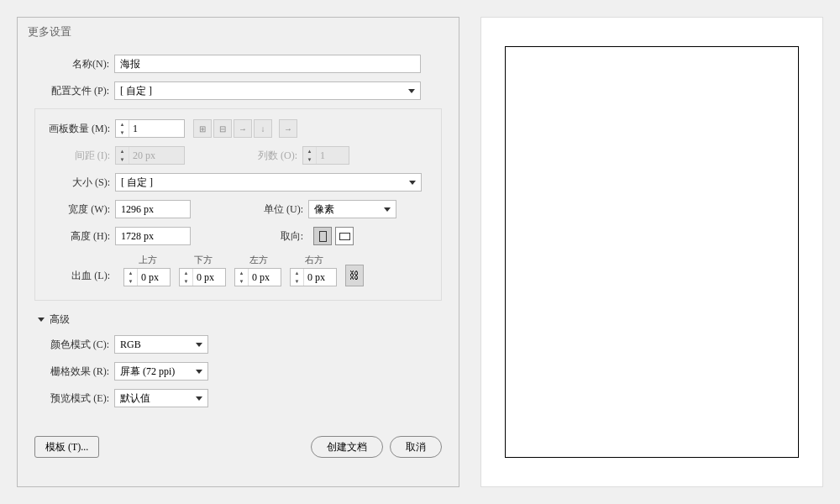 The width and height of the screenshot is (840, 504). What do you see at coordinates (258, 260) in the screenshot?
I see `bleed-left-label: 左方` at bounding box center [258, 260].